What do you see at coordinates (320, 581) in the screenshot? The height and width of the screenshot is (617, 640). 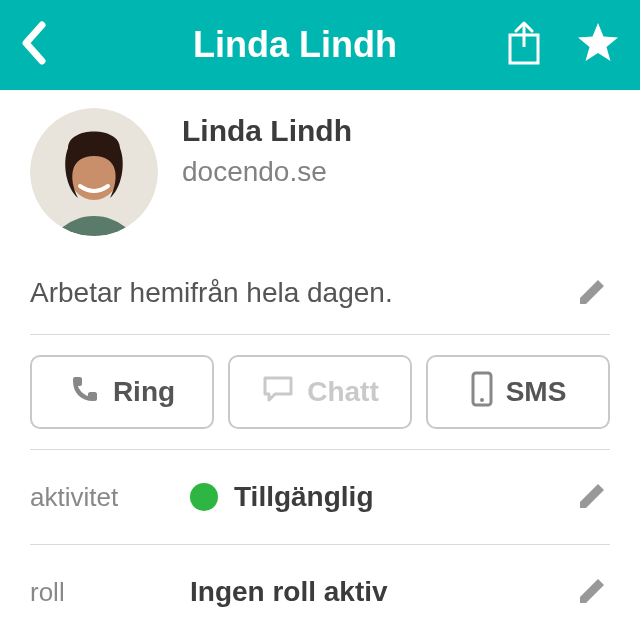 I see `role-row: roll Ingen roll aktiv` at bounding box center [320, 581].